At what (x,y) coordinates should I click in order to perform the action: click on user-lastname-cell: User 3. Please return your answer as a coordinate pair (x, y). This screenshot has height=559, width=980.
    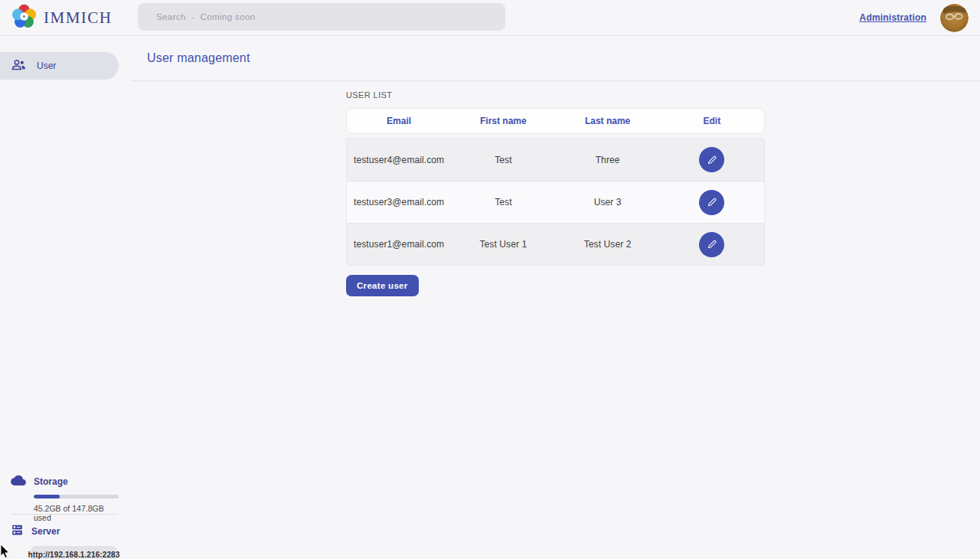
    Looking at the image, I should click on (608, 202).